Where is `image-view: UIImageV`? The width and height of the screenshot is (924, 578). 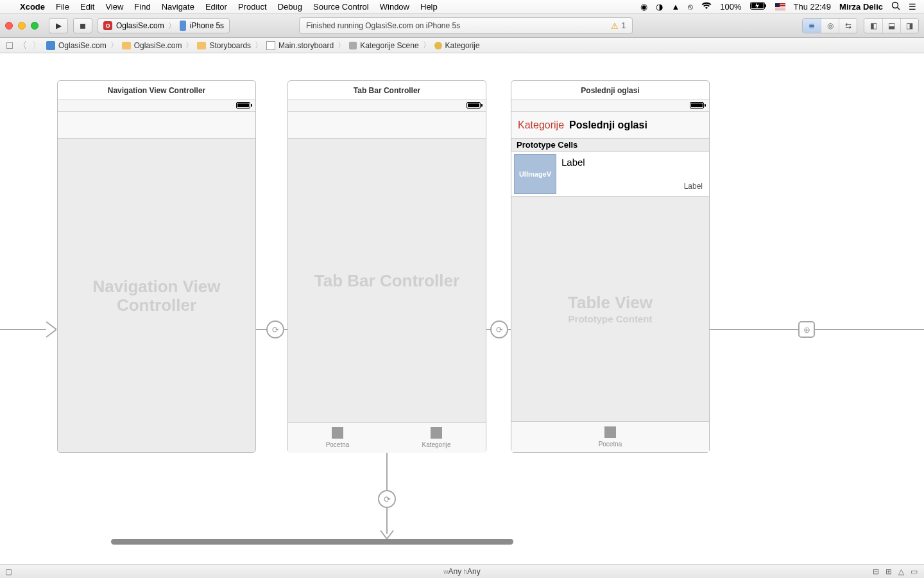
image-view: UIImageV is located at coordinates (535, 174).